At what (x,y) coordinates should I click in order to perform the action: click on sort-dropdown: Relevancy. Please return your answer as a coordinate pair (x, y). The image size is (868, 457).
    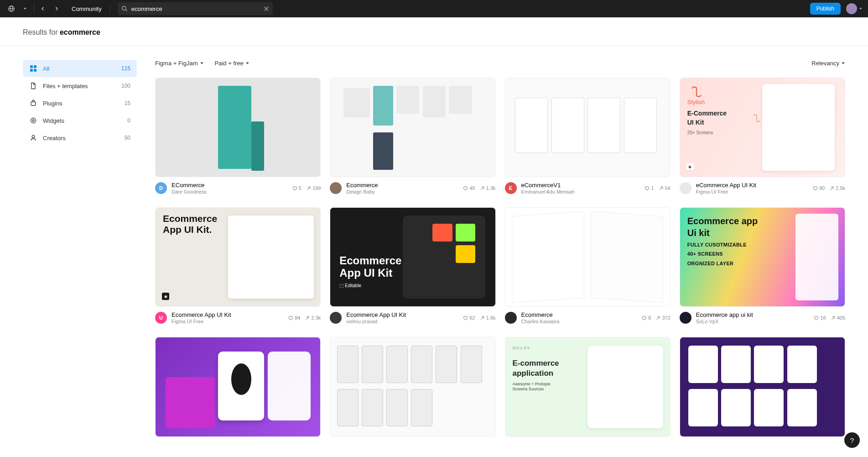
    Looking at the image, I should click on (828, 63).